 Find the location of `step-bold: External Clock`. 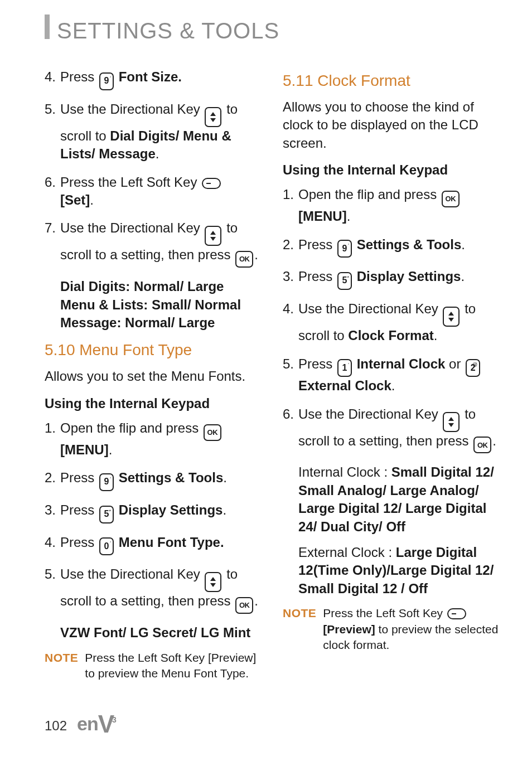

step-bold: External Clock is located at coordinates (345, 386).